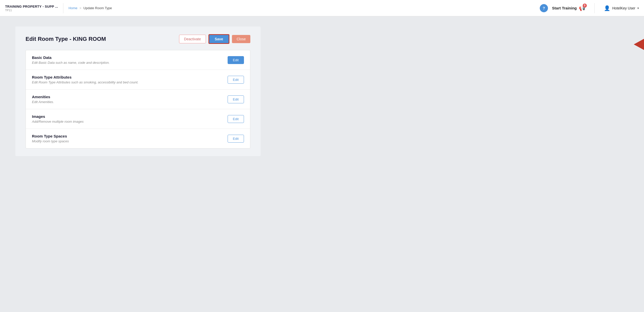 This screenshot has height=312, width=644. Describe the element at coordinates (565, 8) in the screenshot. I see `start-training-label: Start Training` at that location.